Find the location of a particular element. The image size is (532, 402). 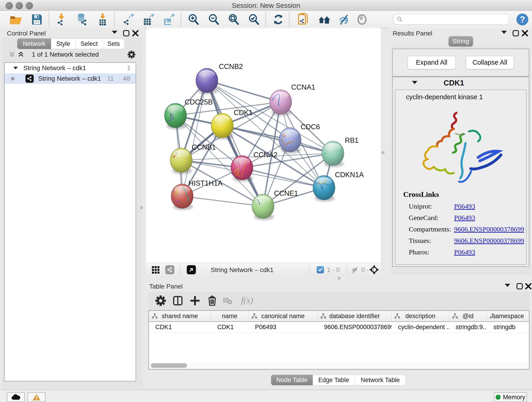

cell-canonical-name: P06493 is located at coordinates (283, 327).